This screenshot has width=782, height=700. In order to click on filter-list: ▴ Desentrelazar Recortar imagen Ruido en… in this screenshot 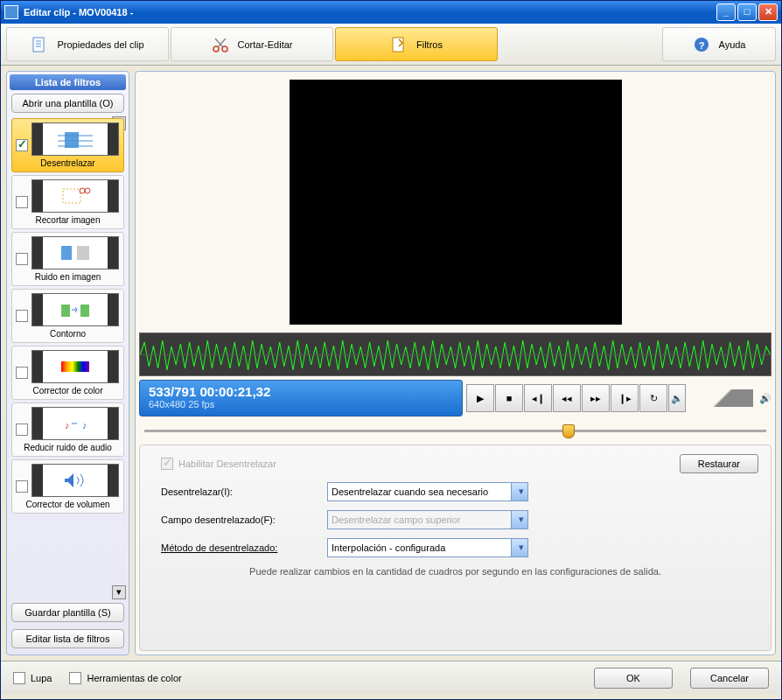, I will do `click(68, 358)`.